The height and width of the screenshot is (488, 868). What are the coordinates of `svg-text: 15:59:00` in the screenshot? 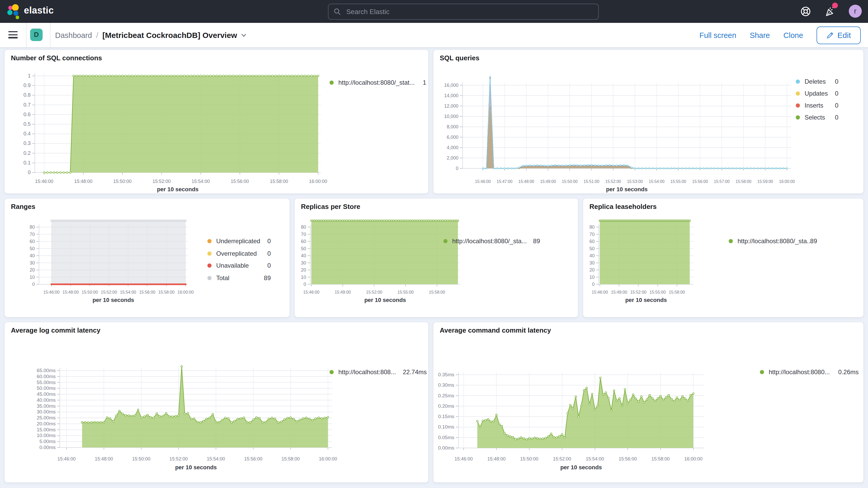 It's located at (765, 181).